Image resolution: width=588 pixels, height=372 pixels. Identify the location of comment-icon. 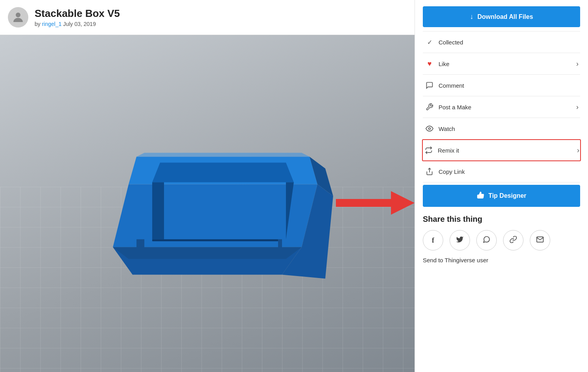
(429, 85).